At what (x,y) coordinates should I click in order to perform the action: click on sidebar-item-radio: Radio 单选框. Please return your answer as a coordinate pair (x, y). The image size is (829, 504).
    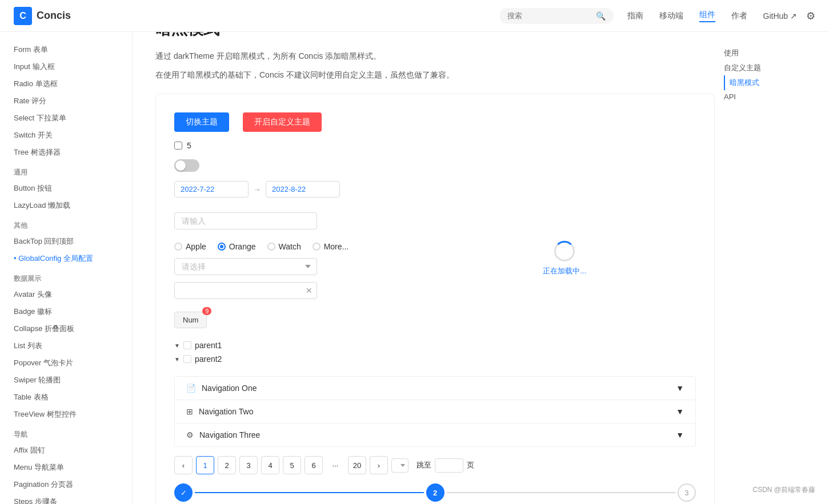
    Looking at the image, I should click on (66, 84).